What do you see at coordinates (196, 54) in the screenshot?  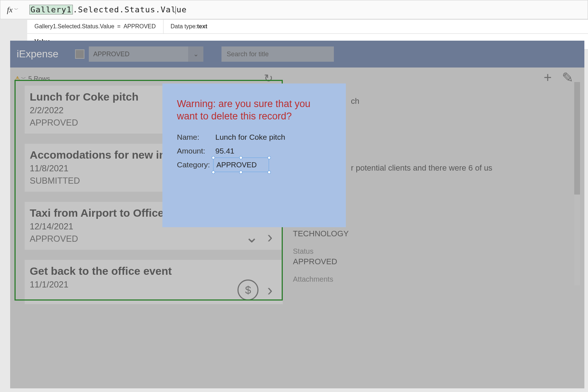 I see `chevron-down-icon: ⌄` at bounding box center [196, 54].